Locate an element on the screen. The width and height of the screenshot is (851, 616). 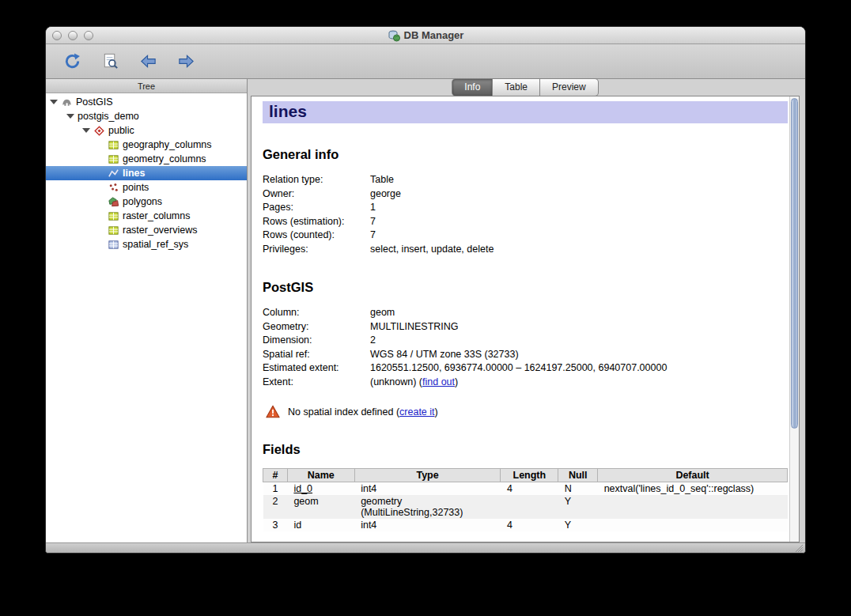
info-label: Pages: is located at coordinates (316, 208).